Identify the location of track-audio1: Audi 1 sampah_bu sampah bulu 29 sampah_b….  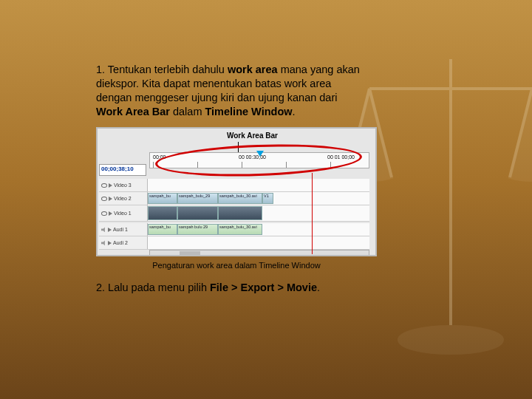
(234, 230).